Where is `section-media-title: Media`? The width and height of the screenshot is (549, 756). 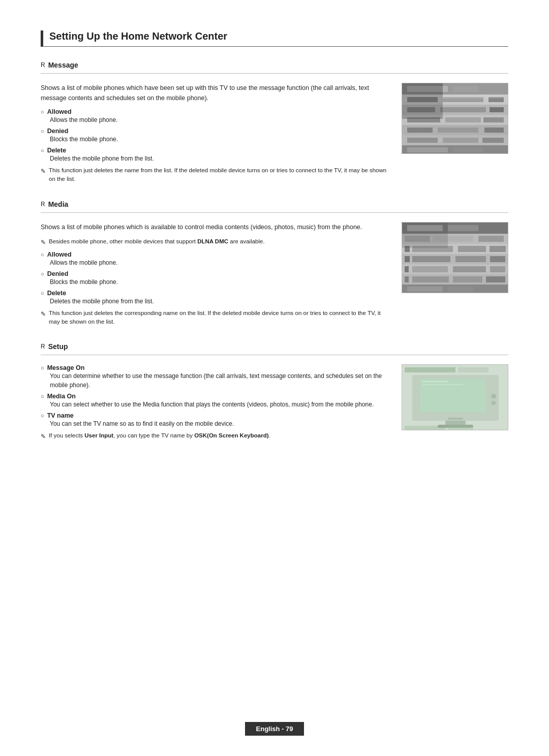
section-media-title: Media is located at coordinates (58, 204).